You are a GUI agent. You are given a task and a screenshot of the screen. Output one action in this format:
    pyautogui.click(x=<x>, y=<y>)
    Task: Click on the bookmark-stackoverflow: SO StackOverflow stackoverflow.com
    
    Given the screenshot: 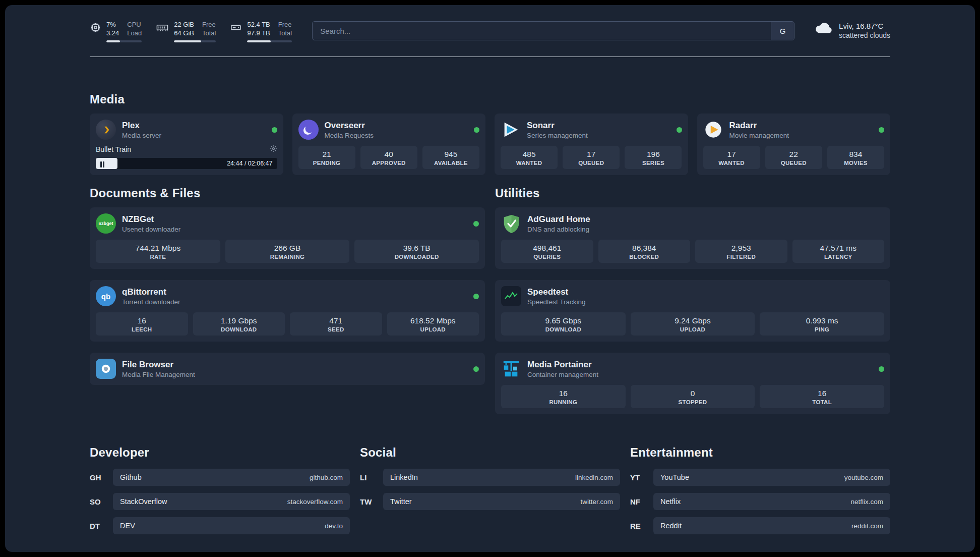 What is the action you would take?
    pyautogui.click(x=220, y=502)
    